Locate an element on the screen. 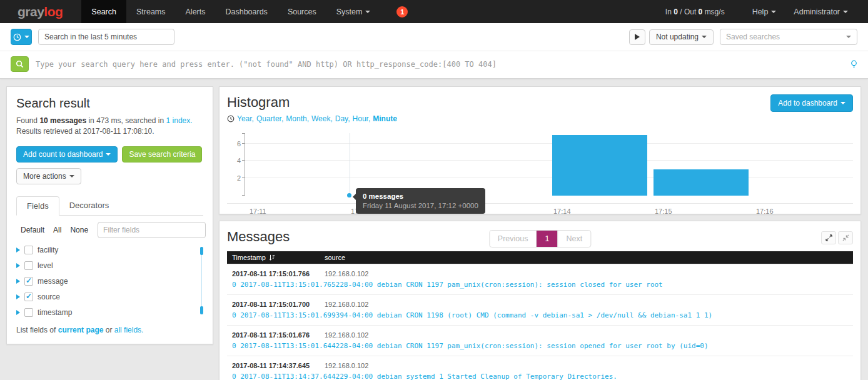  message-row: 2017-08-11 17:15:01.700192.168.0.102 0 2… is located at coordinates (540, 310).